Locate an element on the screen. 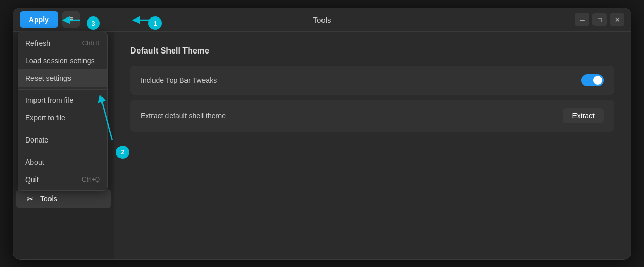  hamburger-icon: ≡ is located at coordinates (71, 20).